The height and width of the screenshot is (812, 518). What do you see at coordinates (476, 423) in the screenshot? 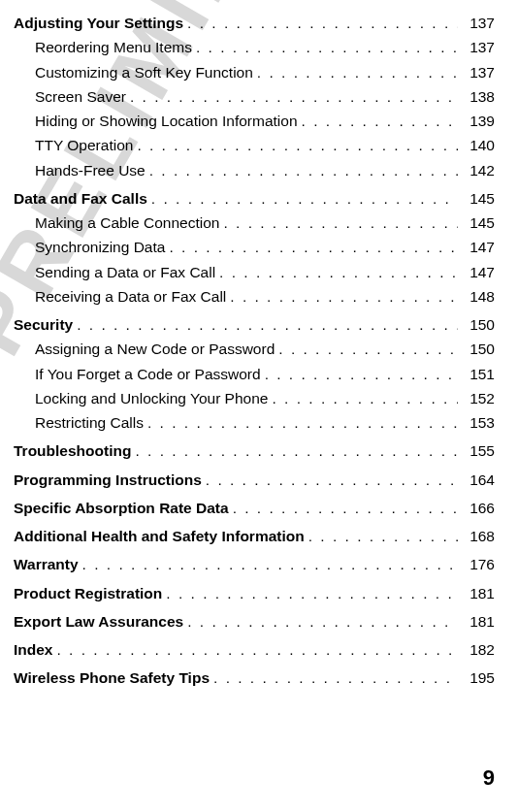
I see `toc-page: 153` at bounding box center [476, 423].